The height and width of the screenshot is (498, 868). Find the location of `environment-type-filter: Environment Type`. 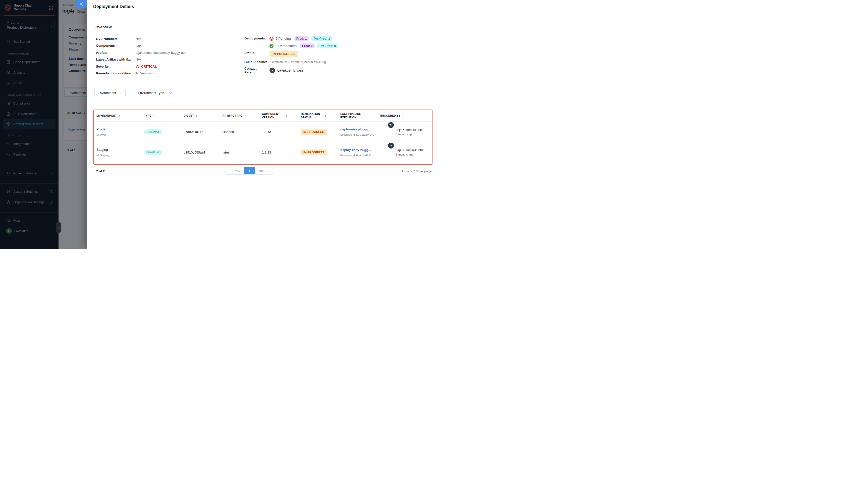

environment-type-filter: Environment Type is located at coordinates (155, 93).